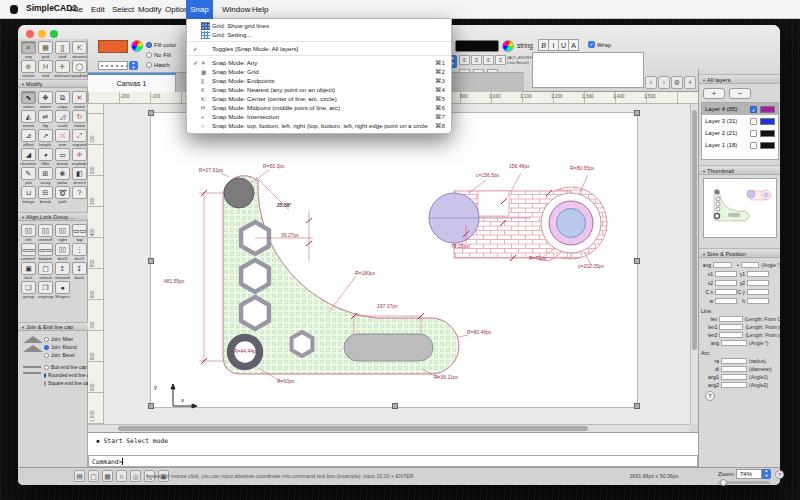  Describe the element at coordinates (66, 367) in the screenshot. I see `line-cap-radio: Butt end line cap` at that location.